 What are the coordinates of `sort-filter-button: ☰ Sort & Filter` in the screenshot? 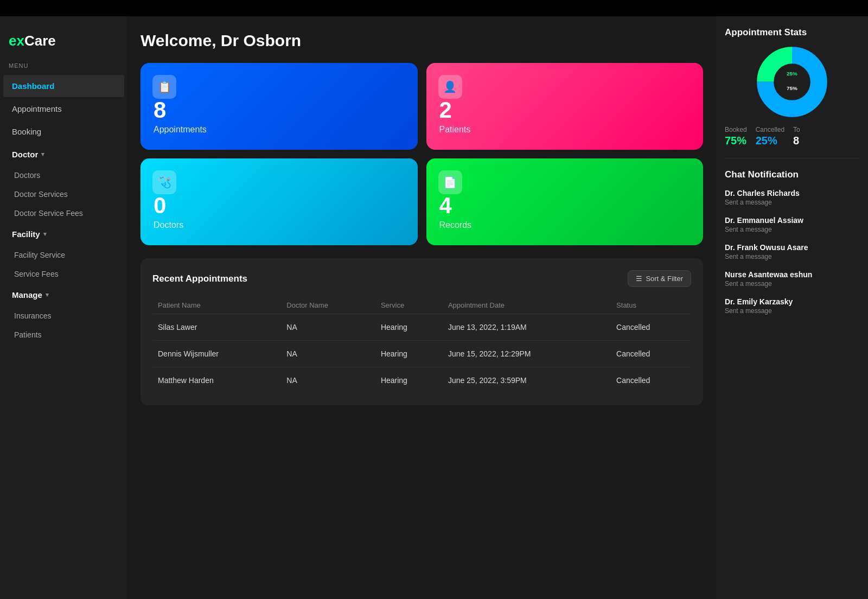 It's located at (660, 279).